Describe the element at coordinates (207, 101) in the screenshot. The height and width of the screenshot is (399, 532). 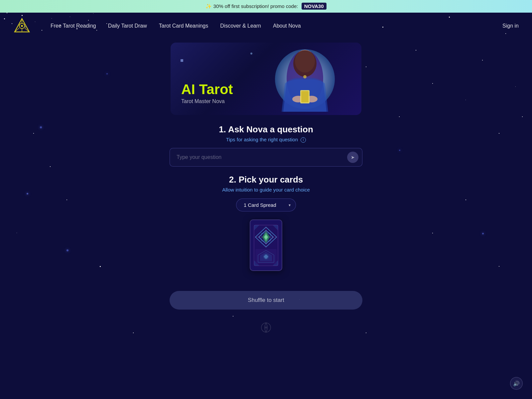
I see `hero-subtitle: Tarot Master Nova` at that location.